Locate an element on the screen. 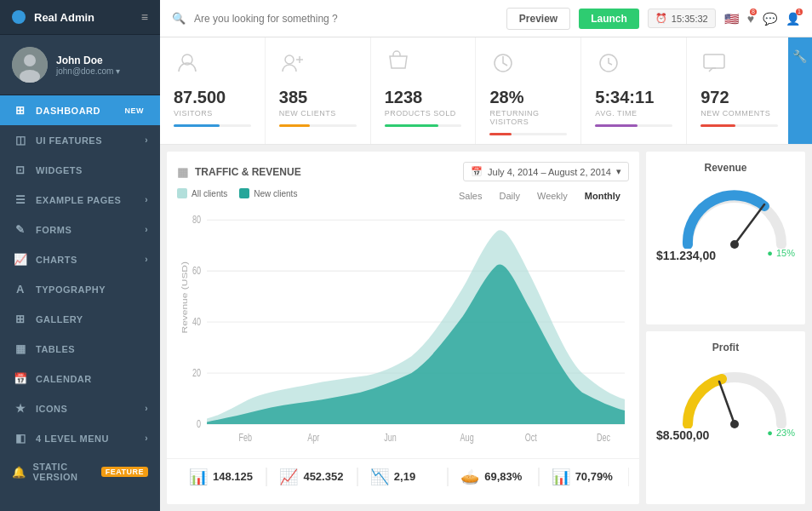  sidebar-item-charts: 📈 CHARTS › is located at coordinates (80, 259).